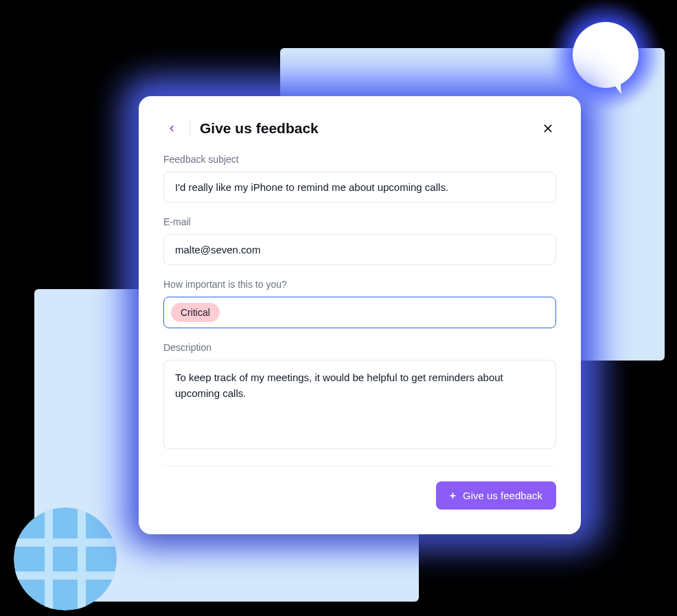 The width and height of the screenshot is (677, 616). Describe the element at coordinates (496, 496) in the screenshot. I see `submit-button: + Give us feedback` at that location.